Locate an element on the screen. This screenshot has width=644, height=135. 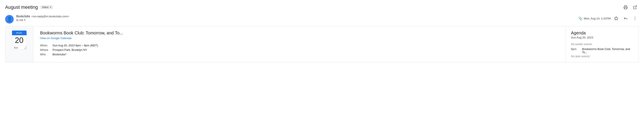
sender-name: Bookclubs is located at coordinates (23, 16).